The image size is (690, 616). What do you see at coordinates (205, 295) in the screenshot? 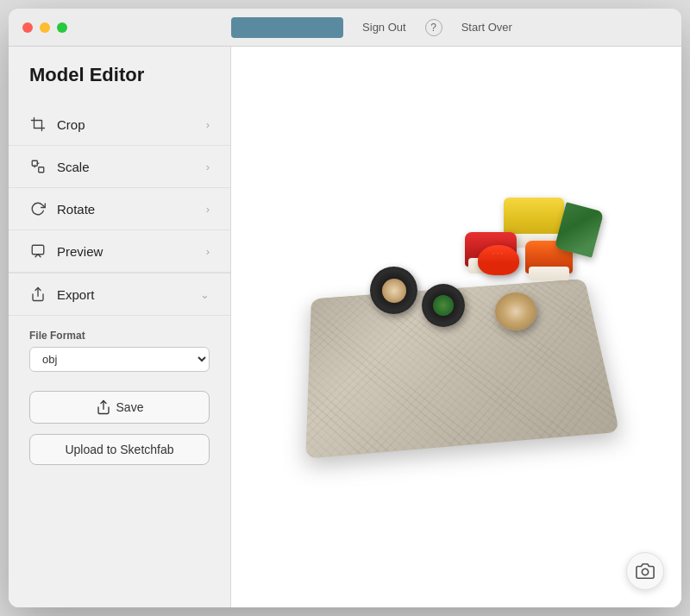
I see `export-chevron: ⌄` at bounding box center [205, 295].